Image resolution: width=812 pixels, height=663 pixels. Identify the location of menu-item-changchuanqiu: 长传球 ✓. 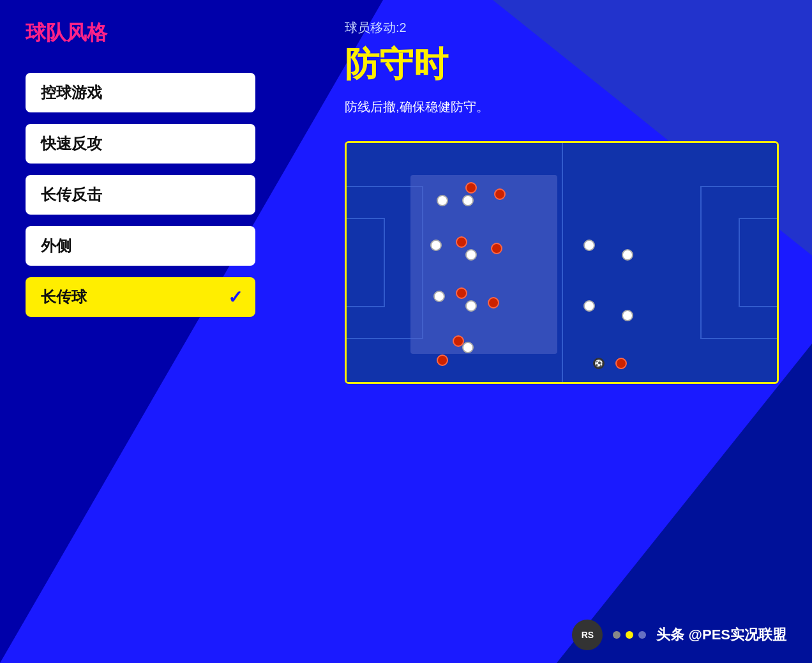
(140, 297).